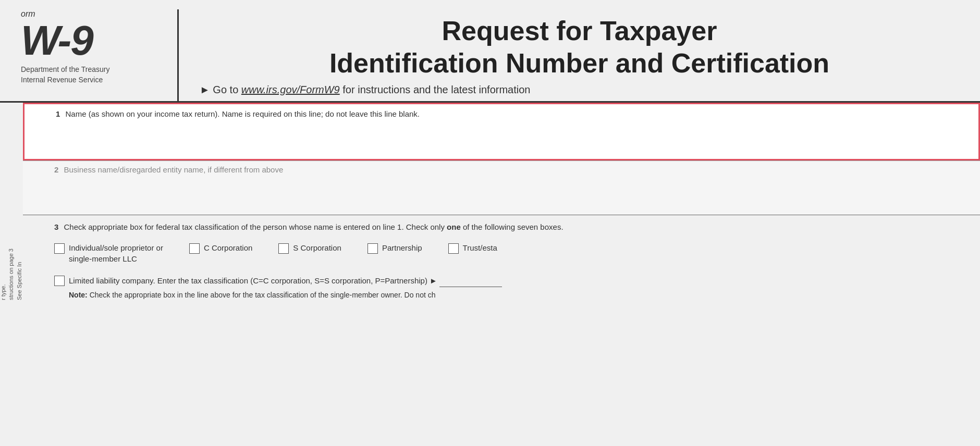  Describe the element at coordinates (243, 114) in the screenshot. I see `field-1-text: Name (as shown on your income tax return…` at that location.